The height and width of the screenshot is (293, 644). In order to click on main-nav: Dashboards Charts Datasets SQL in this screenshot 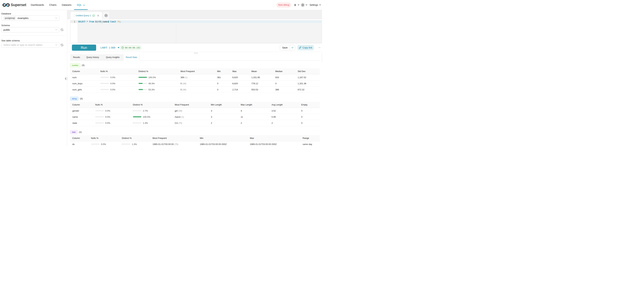, I will do `click(58, 5)`.